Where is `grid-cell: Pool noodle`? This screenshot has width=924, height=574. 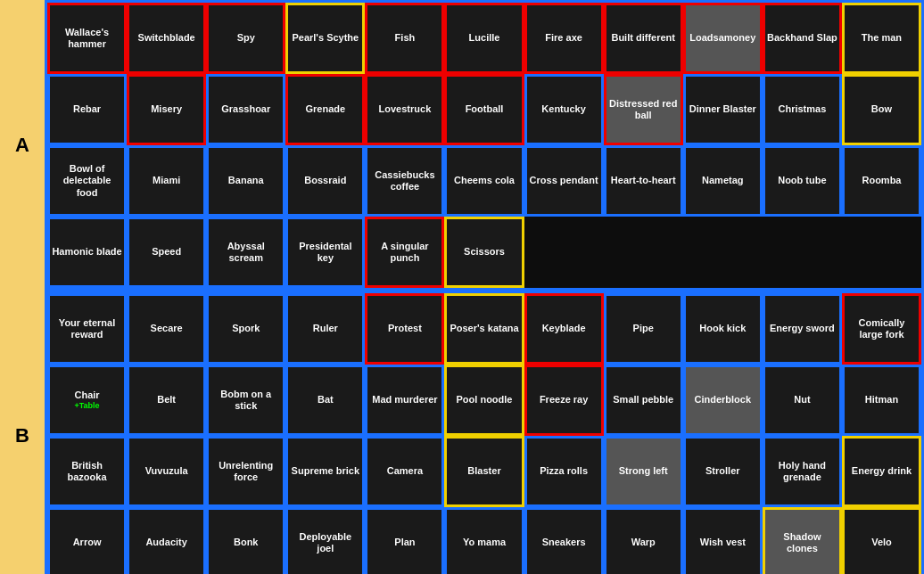
grid-cell: Pool noodle is located at coordinates (483, 400).